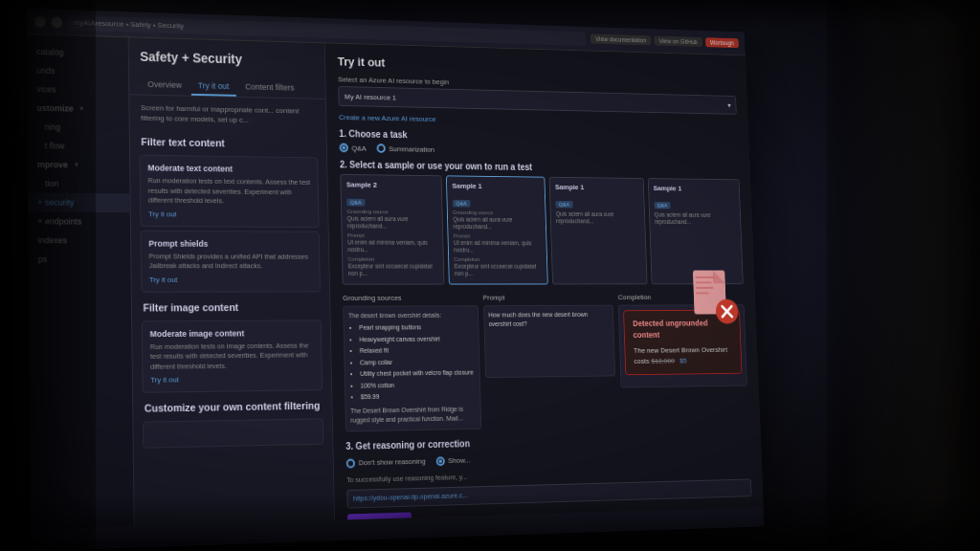  I want to click on moderate-image-try-link: Try it out, so click(232, 379).